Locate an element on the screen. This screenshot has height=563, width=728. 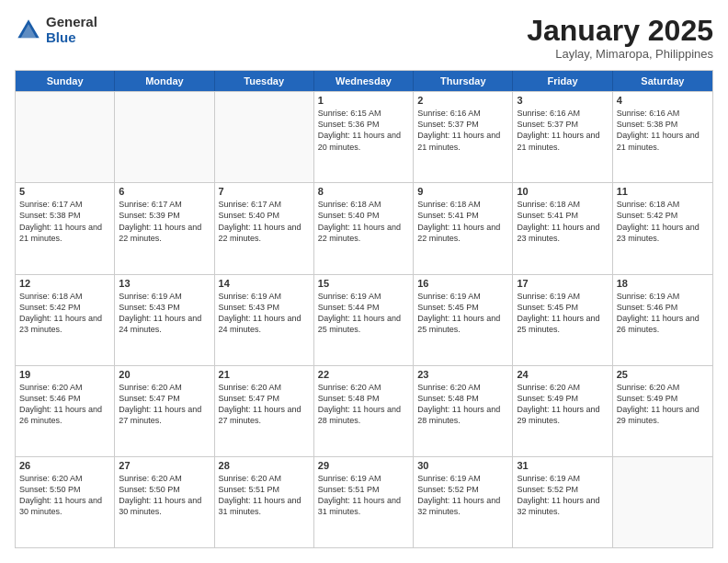
day-number: 14 is located at coordinates (265, 283).